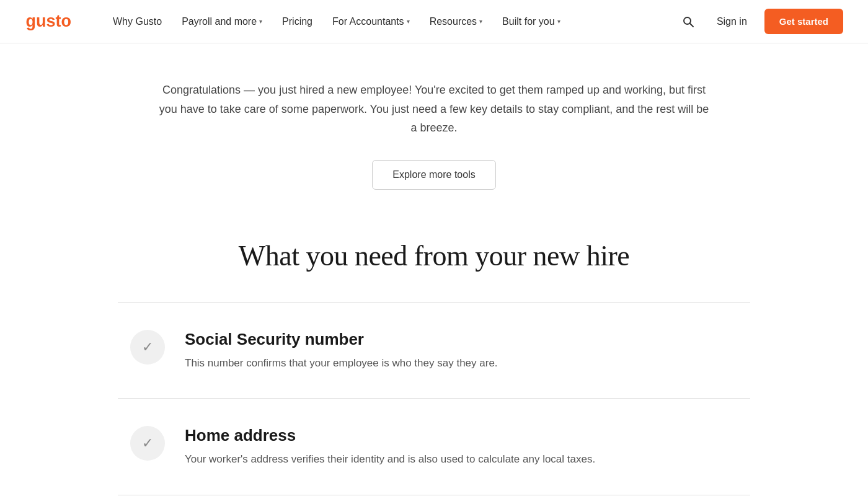 The width and height of the screenshot is (868, 496). Describe the element at coordinates (467, 435) in the screenshot. I see `item-title-home-address: Home address` at that location.